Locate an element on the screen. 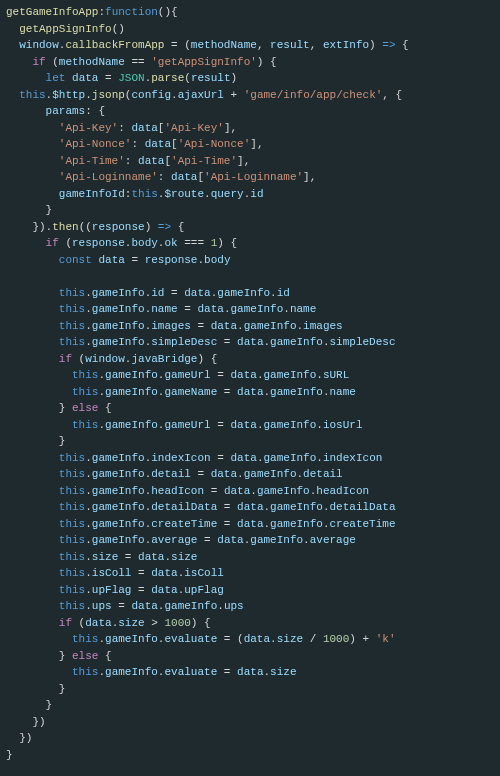 This screenshot has height=776, width=500. code-line-36: this.ups = data.gameInfo.ups is located at coordinates (250, 606).